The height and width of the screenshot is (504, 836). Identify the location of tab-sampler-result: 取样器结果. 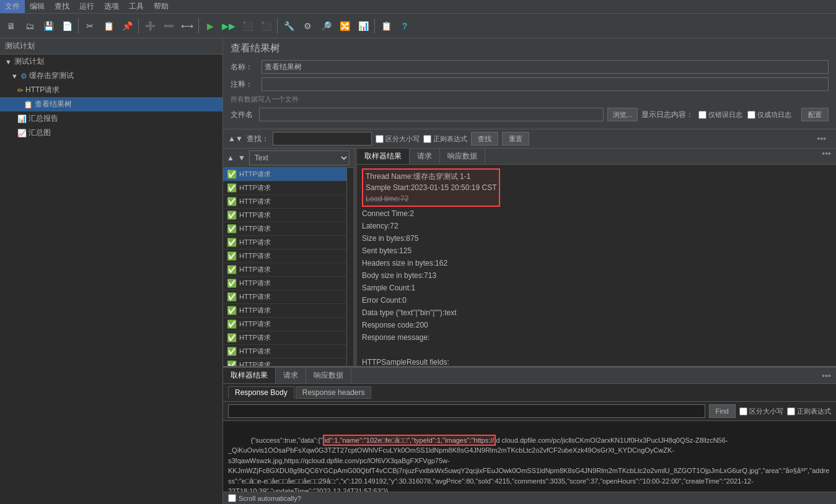
(383, 156).